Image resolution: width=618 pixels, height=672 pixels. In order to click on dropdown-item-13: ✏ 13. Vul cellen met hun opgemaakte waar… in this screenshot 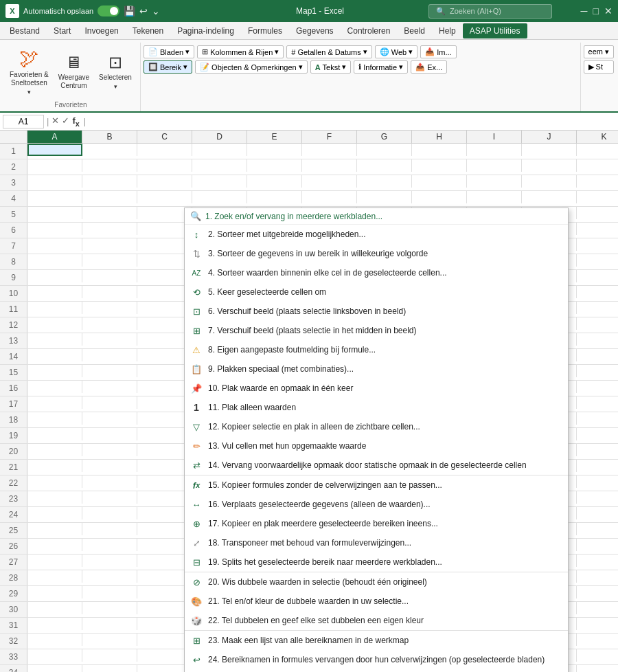, I will do `click(376, 446)`.